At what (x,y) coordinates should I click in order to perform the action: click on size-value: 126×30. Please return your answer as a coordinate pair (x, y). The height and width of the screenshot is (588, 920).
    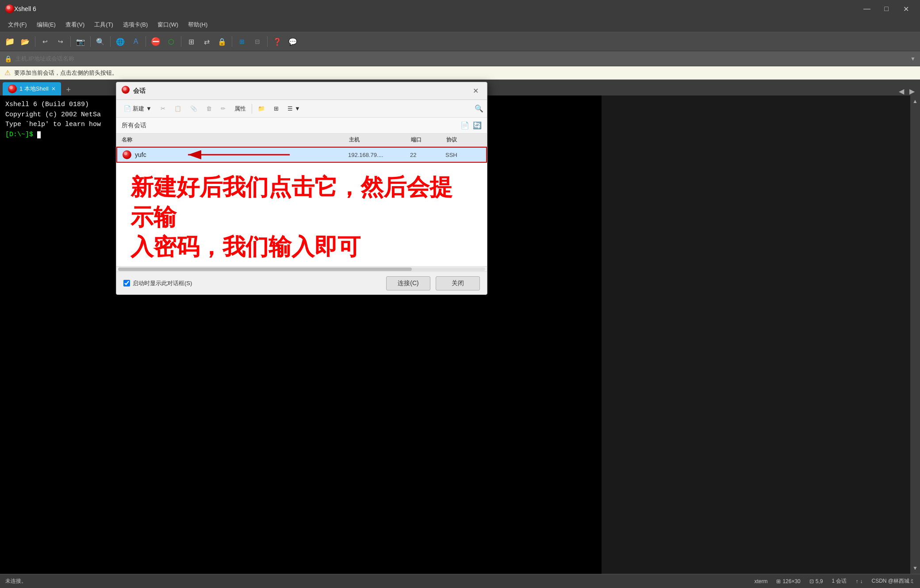
    Looking at the image, I should click on (791, 581).